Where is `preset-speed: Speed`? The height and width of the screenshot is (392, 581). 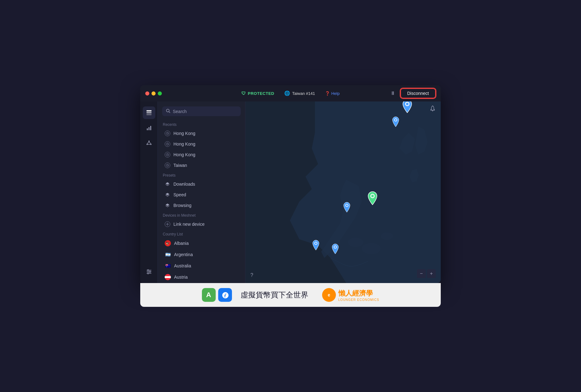
preset-speed: Speed is located at coordinates (202, 195).